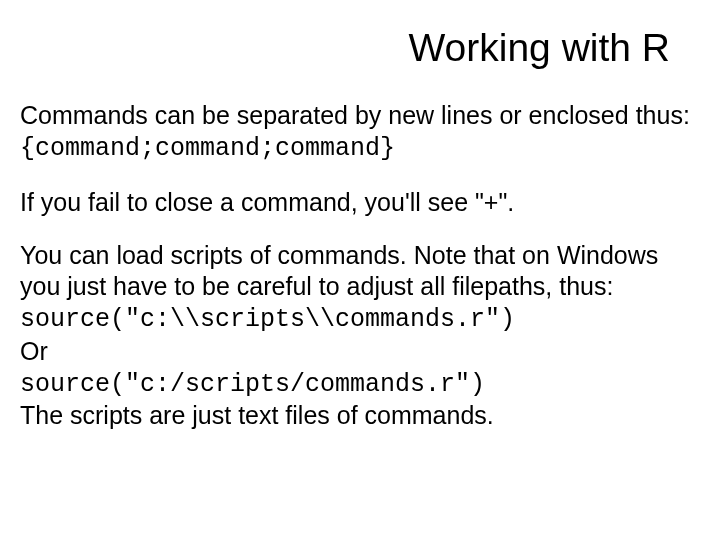  I want to click on p1-text: Commands can be separated by new lines o…, so click(355, 115).